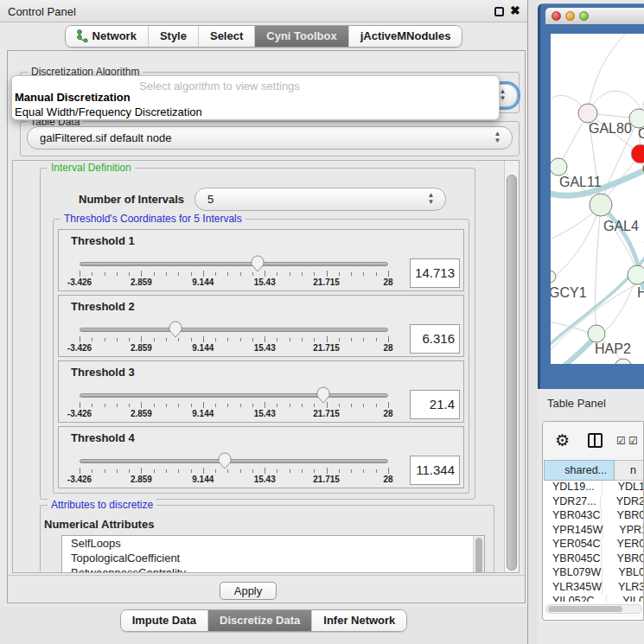 The width and height of the screenshot is (644, 644). What do you see at coordinates (629, 470) in the screenshot?
I see `column-header-name: n` at bounding box center [629, 470].